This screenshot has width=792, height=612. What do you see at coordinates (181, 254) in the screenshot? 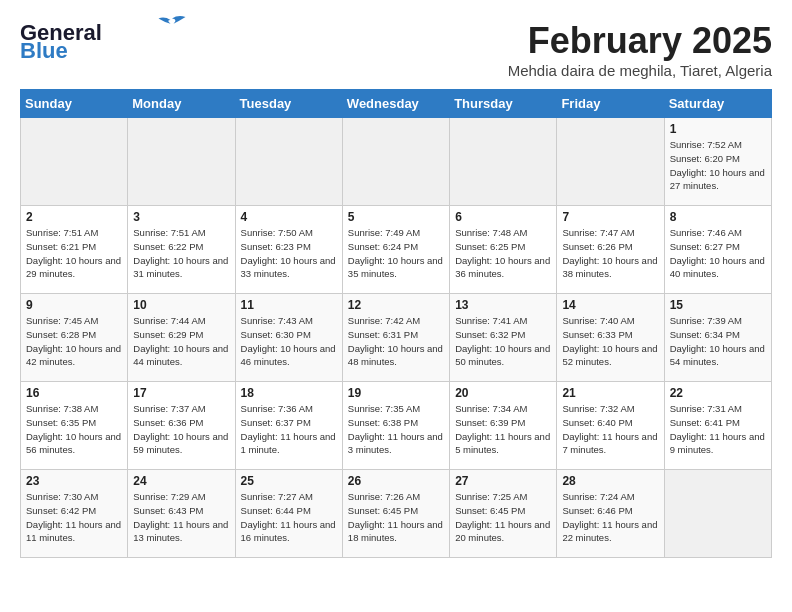
I see `day-info: Sunrise: 7:51 AM Sunset: 6:22 PM Dayligh…` at bounding box center [181, 254].